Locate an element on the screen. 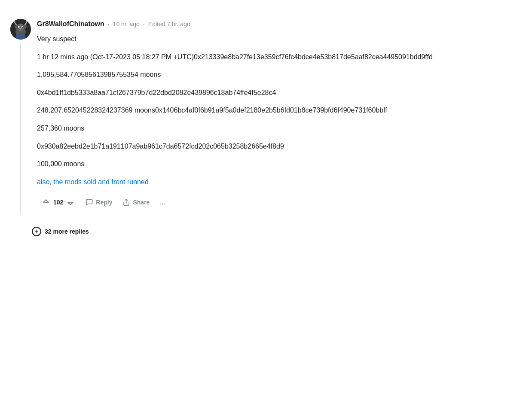  content-line-4: 248,207.652045228324237369 moons0x1406bc… is located at coordinates (279, 110).